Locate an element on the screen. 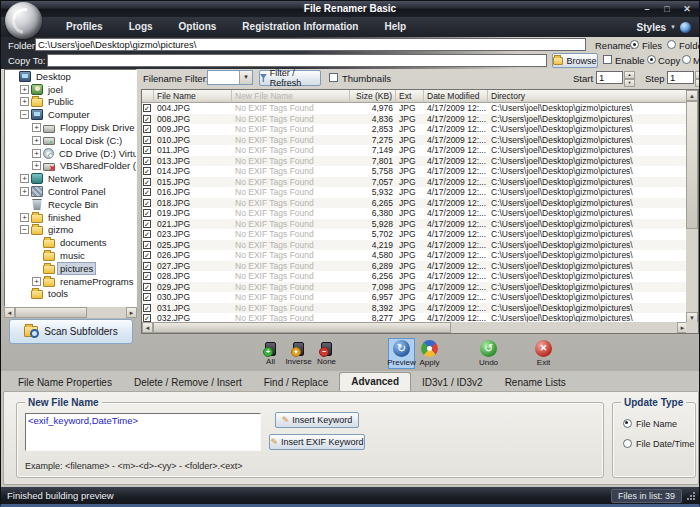  tree-item-cd-drive-d-virtualbox-guest: +CD Drive (D:) VirtualBox Guest is located at coordinates (70, 154).